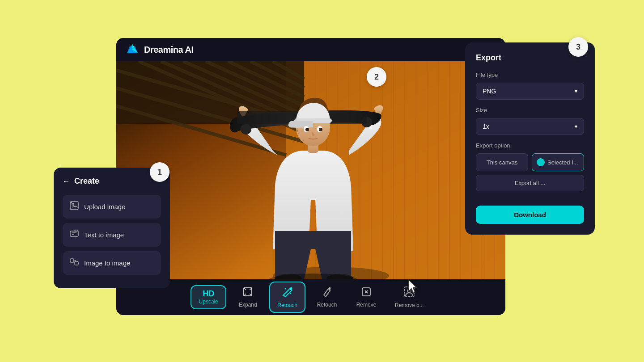  I want to click on retouch-icon, so click(288, 293).